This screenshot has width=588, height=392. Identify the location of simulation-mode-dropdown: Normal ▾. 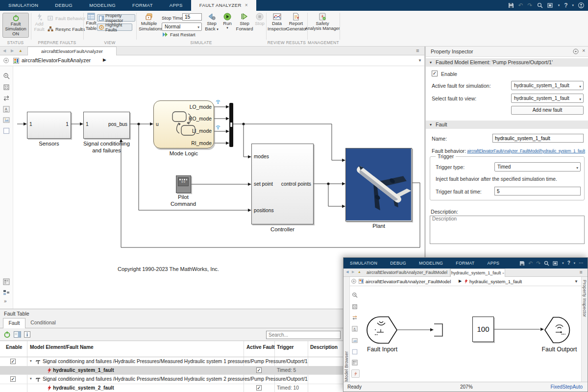
(182, 26).